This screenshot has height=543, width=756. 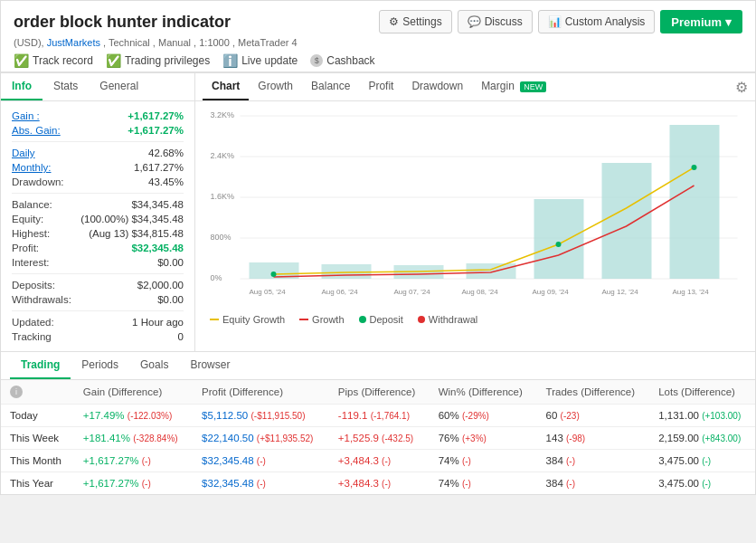 What do you see at coordinates (27, 219) in the screenshot?
I see `equity-label: Equity:` at bounding box center [27, 219].